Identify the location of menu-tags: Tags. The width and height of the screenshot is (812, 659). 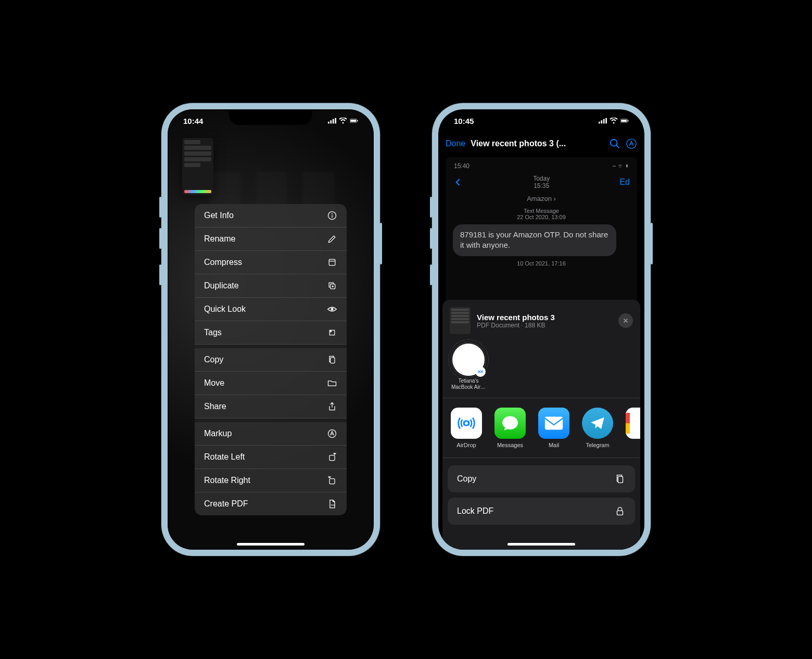
(271, 333).